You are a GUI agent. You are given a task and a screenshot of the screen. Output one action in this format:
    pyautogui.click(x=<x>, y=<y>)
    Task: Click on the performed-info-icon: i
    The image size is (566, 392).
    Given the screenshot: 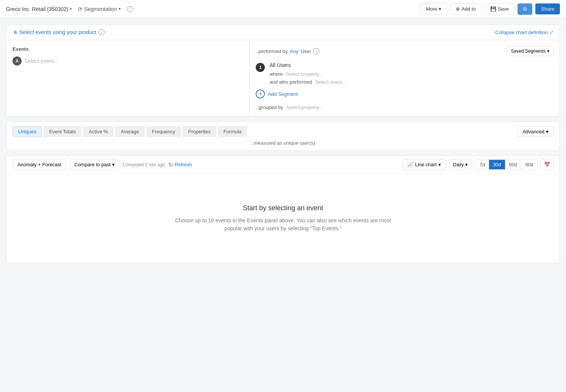 What is the action you would take?
    pyautogui.click(x=316, y=51)
    